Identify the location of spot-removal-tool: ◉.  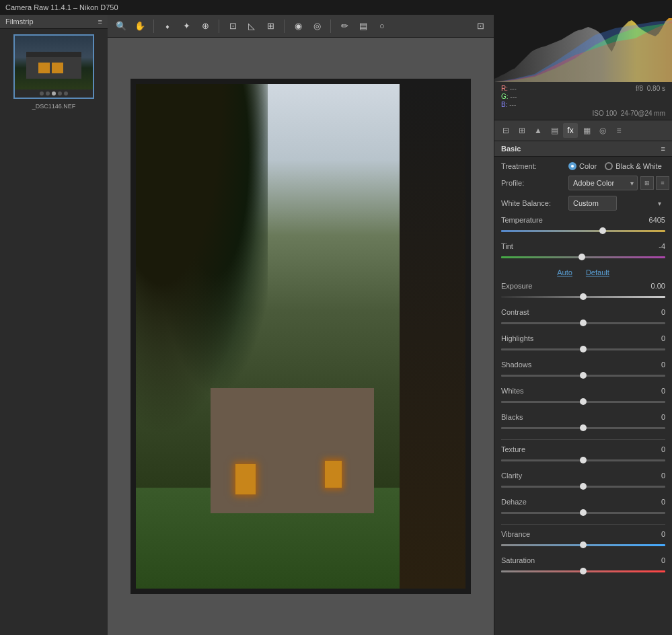
(298, 26).